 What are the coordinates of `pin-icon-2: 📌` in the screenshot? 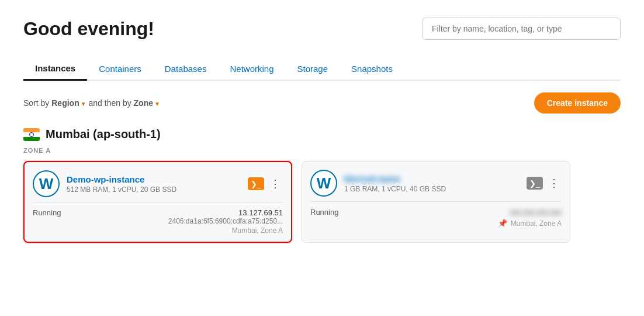 It's located at (503, 224).